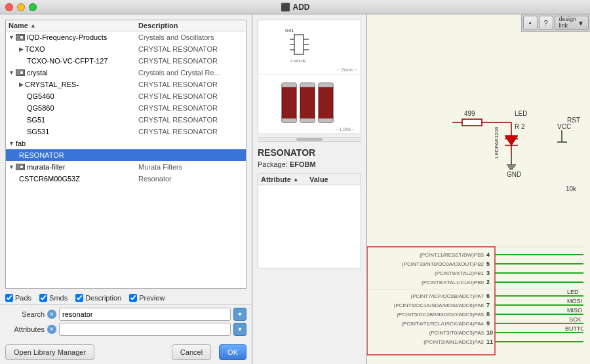 This screenshot has width=590, height=364. Describe the element at coordinates (309, 139) in the screenshot. I see `scroll-divider` at that location.